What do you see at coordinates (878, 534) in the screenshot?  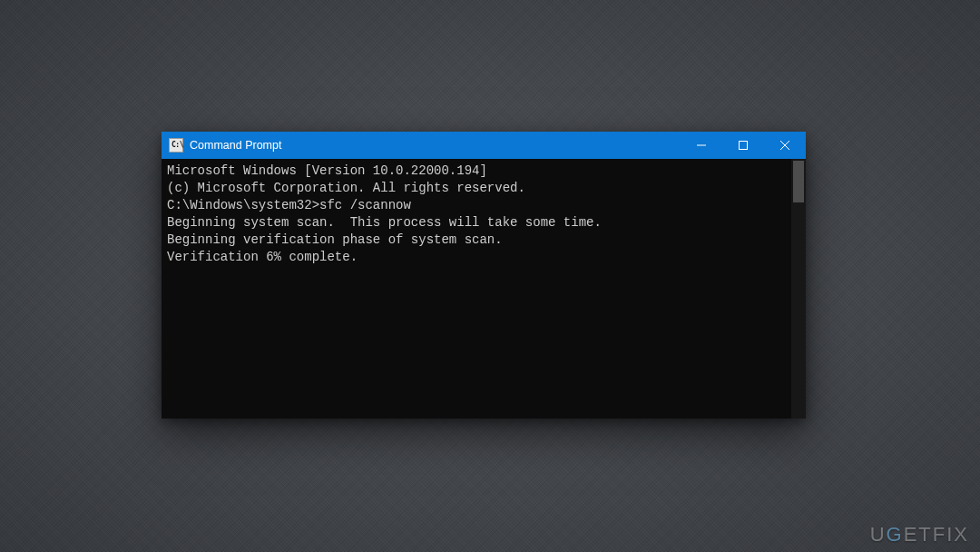 I see `watermark-prefix: U` at bounding box center [878, 534].